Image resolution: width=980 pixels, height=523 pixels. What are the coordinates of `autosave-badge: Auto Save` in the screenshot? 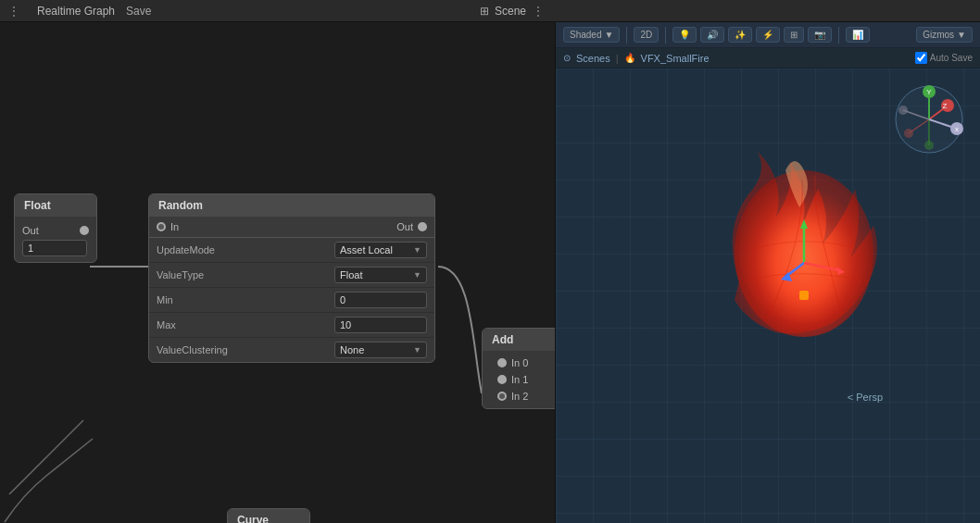 It's located at (944, 57).